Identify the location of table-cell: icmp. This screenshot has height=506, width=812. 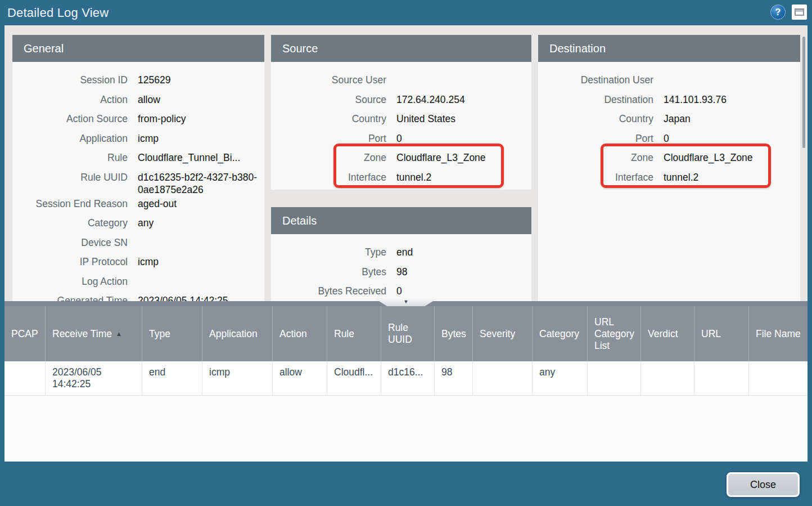
(237, 378).